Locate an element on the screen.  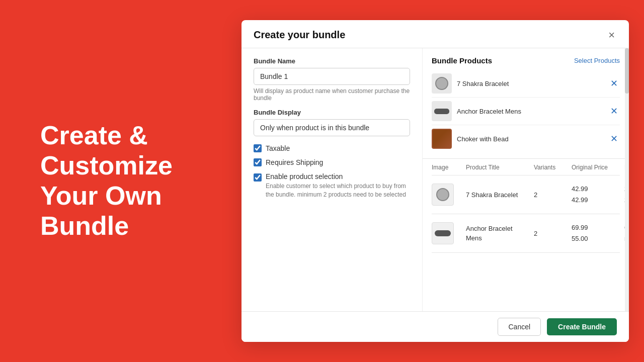
hero-line1: Create & is located at coordinates (107, 136).